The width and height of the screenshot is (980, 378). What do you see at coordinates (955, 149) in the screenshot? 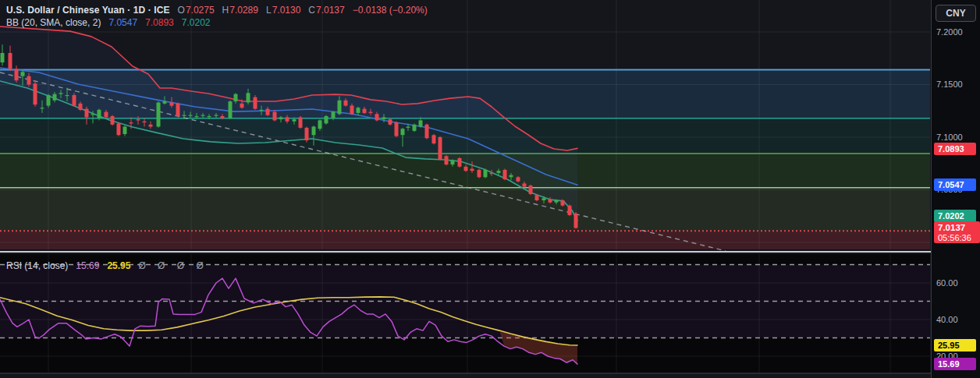
I see `price-level-label: 7.0893` at bounding box center [955, 149].